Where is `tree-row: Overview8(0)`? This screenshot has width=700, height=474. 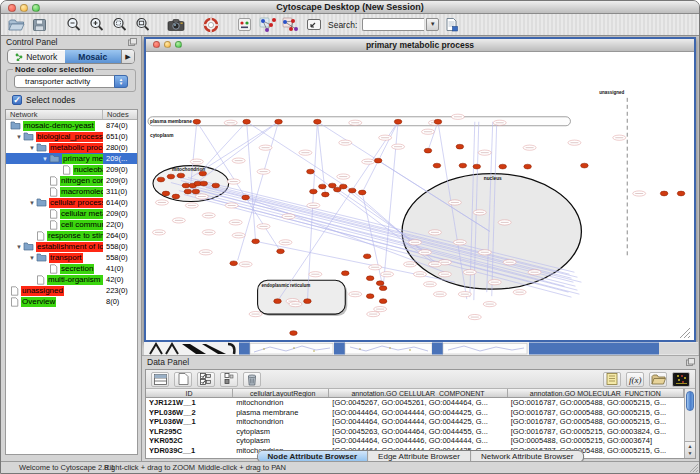
tree-row: Overview8(0) is located at coordinates (72, 302).